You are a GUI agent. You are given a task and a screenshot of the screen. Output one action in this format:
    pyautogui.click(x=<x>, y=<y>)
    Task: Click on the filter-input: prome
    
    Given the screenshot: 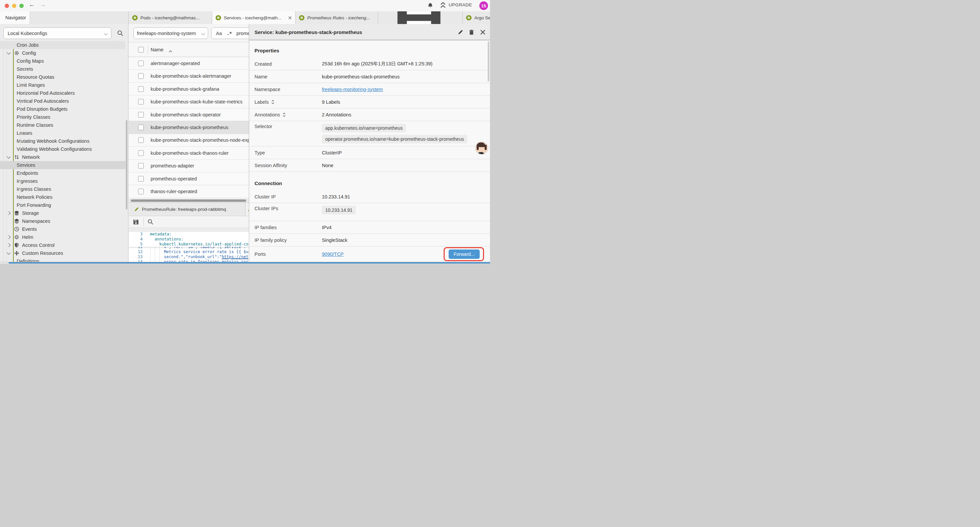 What is the action you would take?
    pyautogui.click(x=243, y=33)
    